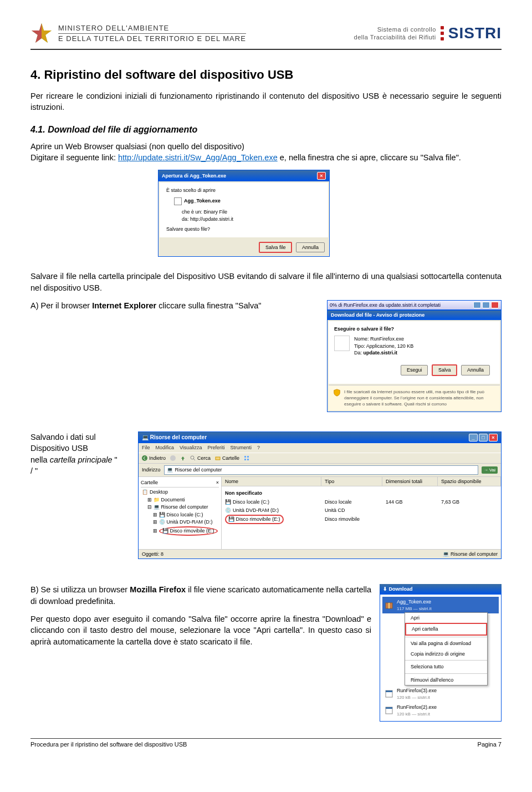  Describe the element at coordinates (266, 75) in the screenshot. I see `section-heading: 4. Ripristino del software del dispositi…` at that location.